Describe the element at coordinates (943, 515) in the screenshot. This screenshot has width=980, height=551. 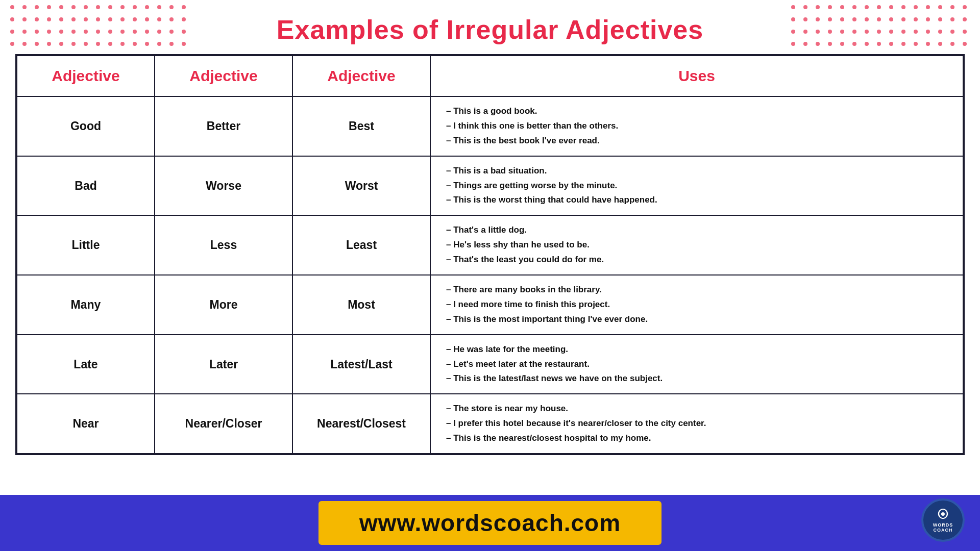
I see `logo-icon: ⦿` at that location.